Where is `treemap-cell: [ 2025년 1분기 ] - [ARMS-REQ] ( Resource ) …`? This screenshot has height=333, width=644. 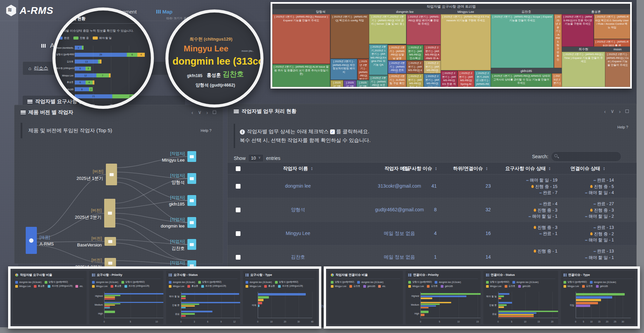
treemap-cell: [ 2025년 1분기 ] - [ARMS-REQ] ( Resource ) … is located at coordinates (301, 39).